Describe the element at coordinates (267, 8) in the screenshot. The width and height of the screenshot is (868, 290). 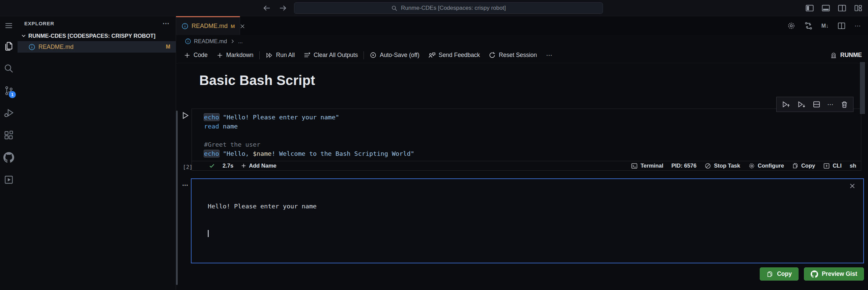
I see `history-back-icon` at that location.